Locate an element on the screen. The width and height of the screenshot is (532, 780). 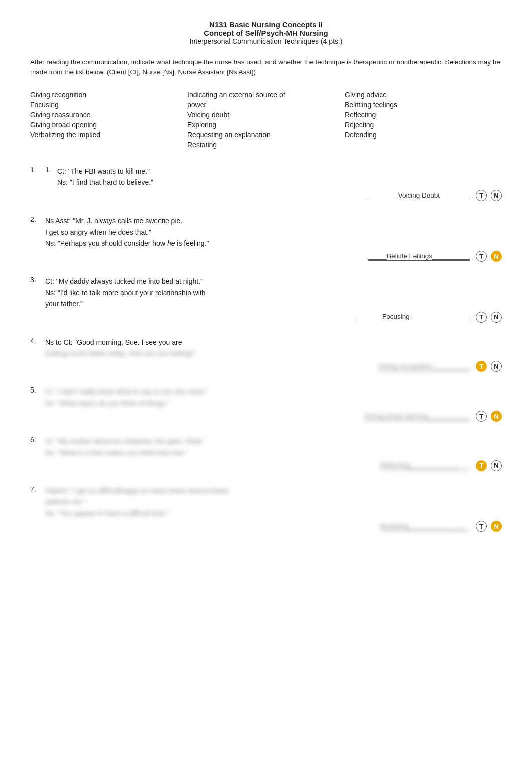
question-1-row: 1. 1. Ct: "The FBI wants to kill me." Ns… is located at coordinates (266, 177).